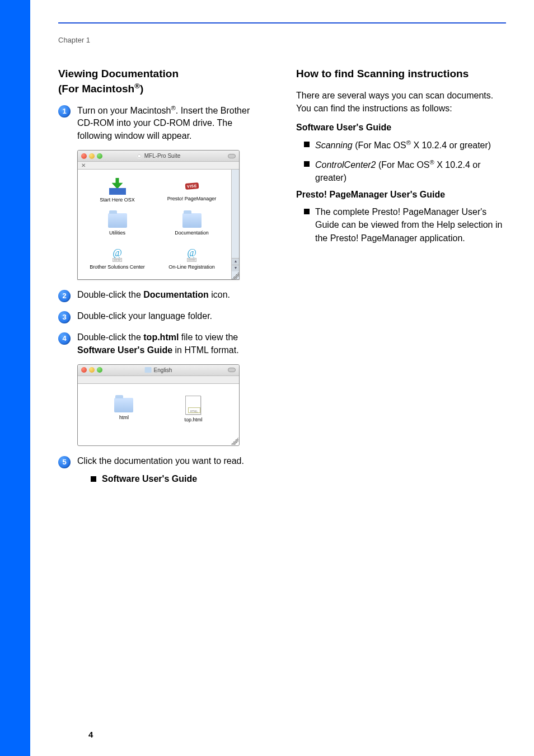 The height and width of the screenshot is (756, 534). Describe the element at coordinates (172, 405) in the screenshot. I see `figure-english-folder-window: English html HTML` at that location.